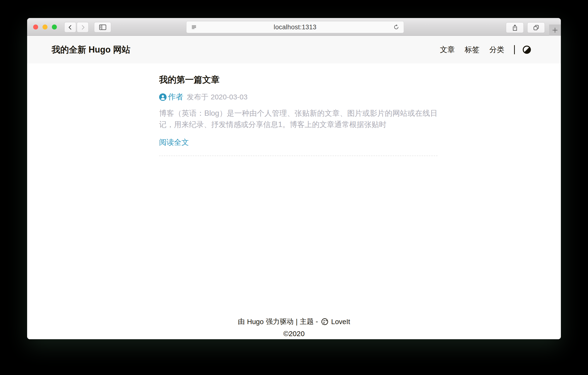 The width and height of the screenshot is (588, 375). I want to click on nav-divider, so click(514, 50).